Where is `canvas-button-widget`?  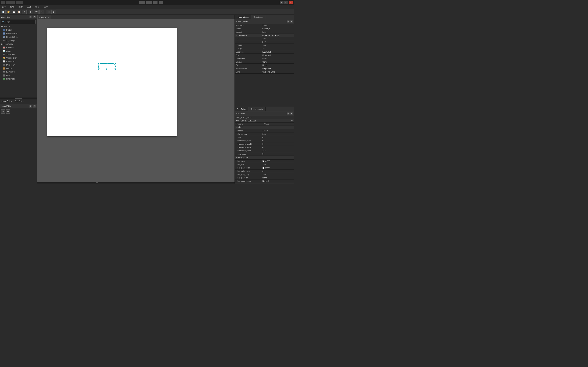 canvas-button-widget is located at coordinates (107, 67).